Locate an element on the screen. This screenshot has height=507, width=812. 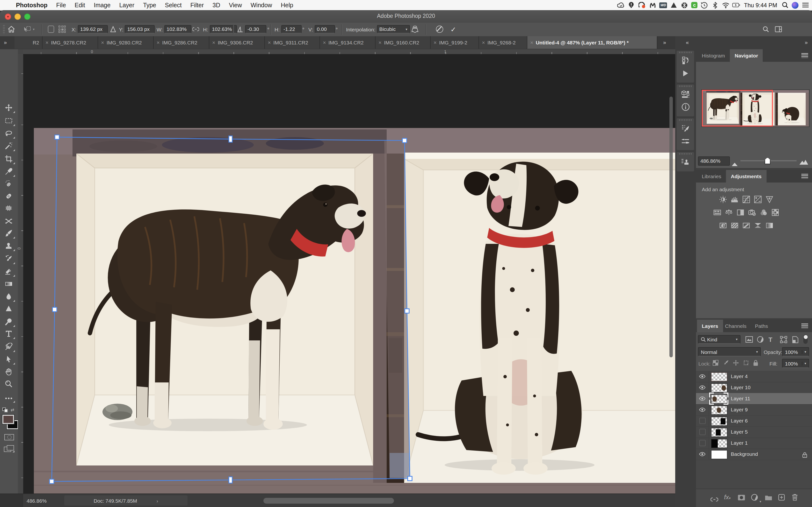
history-panel-icon is located at coordinates (686, 60).